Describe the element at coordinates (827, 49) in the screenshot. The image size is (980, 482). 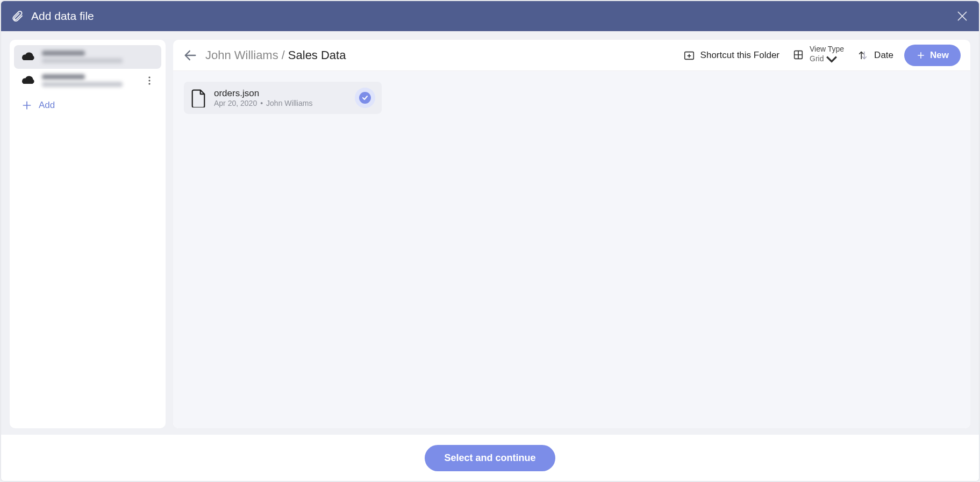
I see `view-type-label: View Type` at that location.